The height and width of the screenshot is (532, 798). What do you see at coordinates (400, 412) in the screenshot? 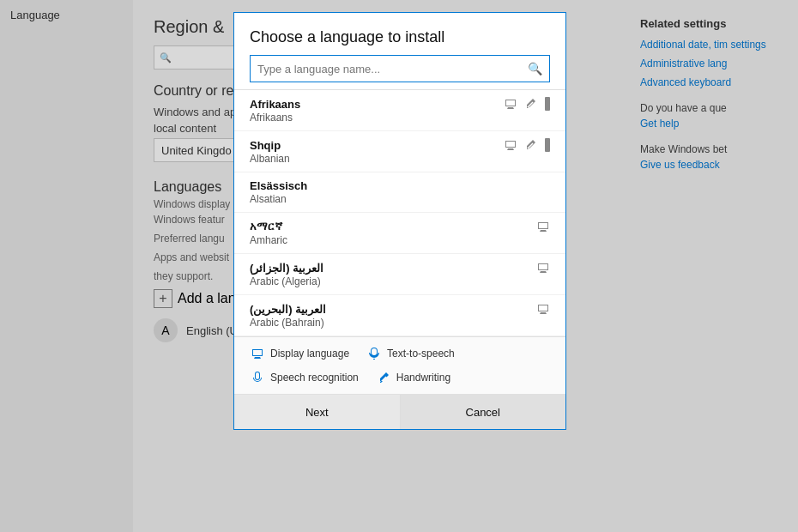
I see `dialog-buttons: Next Cancel` at bounding box center [400, 412].